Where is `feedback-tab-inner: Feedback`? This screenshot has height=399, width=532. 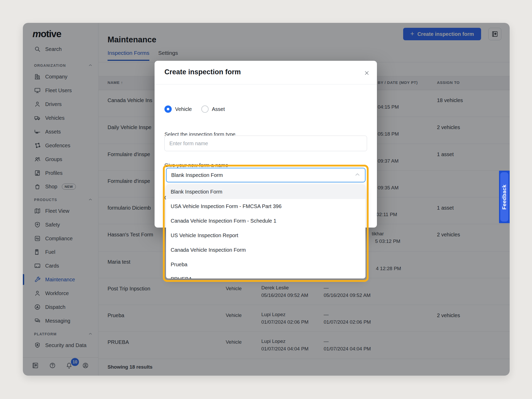 feedback-tab-inner: Feedback is located at coordinates (504, 197).